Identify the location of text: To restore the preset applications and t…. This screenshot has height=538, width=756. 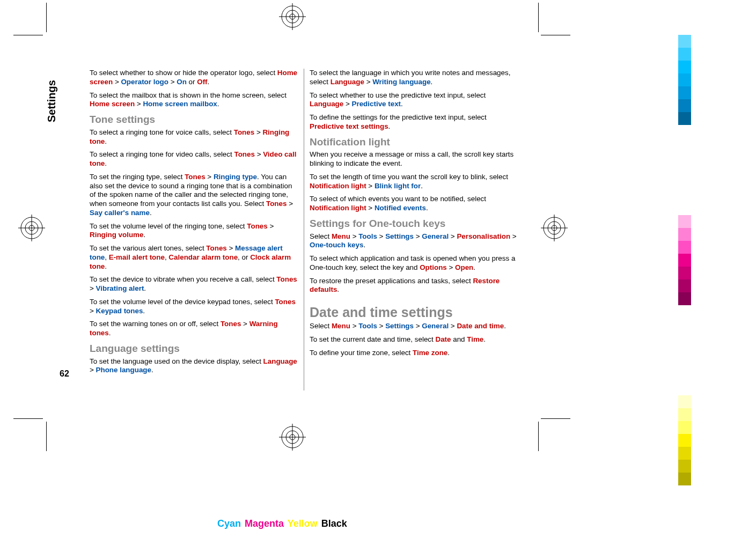
(391, 281).